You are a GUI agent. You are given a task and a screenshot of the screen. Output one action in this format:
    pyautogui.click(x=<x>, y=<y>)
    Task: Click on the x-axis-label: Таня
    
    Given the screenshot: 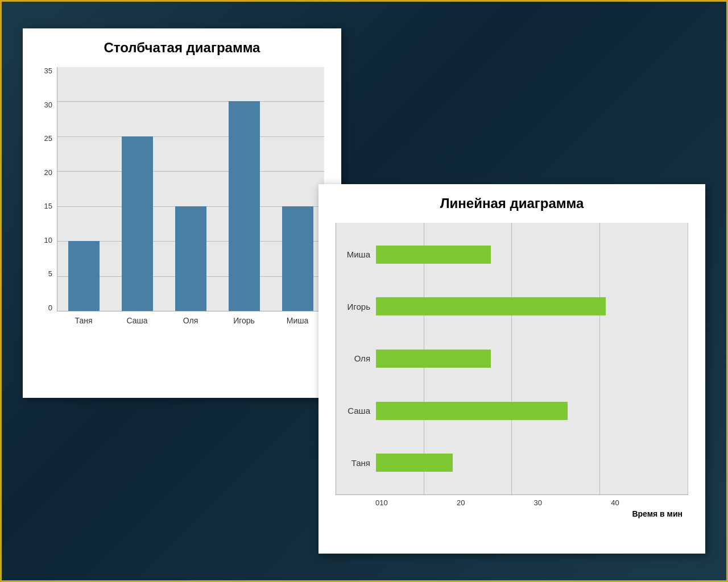 What is the action you would take?
    pyautogui.click(x=84, y=321)
    